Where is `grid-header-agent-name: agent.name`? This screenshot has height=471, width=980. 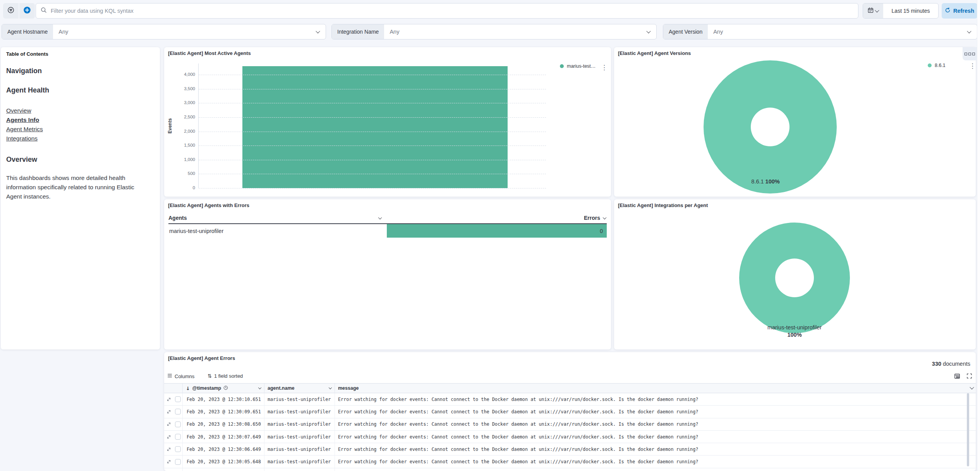
grid-header-agent-name: agent.name is located at coordinates (300, 388).